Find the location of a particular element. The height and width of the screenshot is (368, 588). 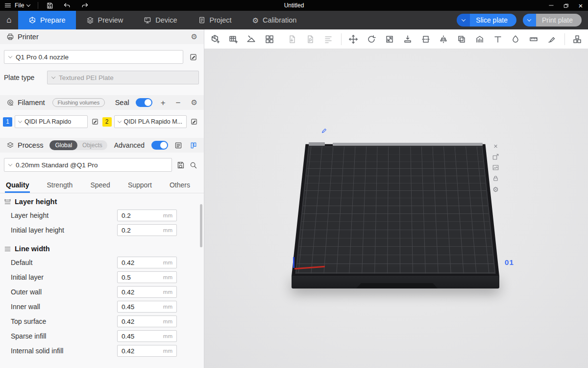

print-plate-button: Print plate is located at coordinates (559, 20).